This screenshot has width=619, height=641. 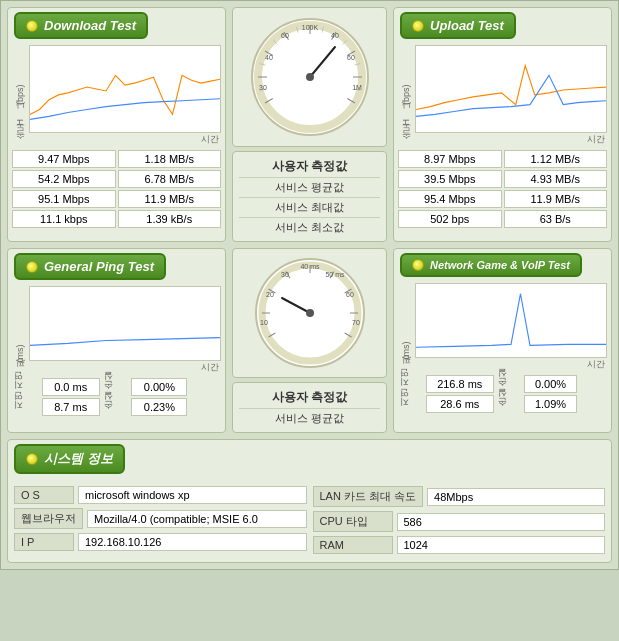 I want to click on dl-stat-2a: 54.2 Mbps, so click(x=64, y=179).